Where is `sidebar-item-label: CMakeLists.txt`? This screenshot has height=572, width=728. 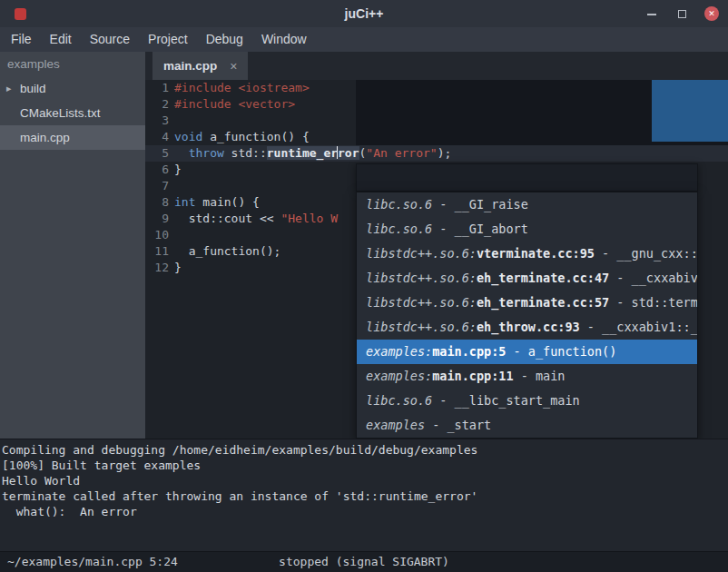
sidebar-item-label: CMakeLists.txt is located at coordinates (60, 113).